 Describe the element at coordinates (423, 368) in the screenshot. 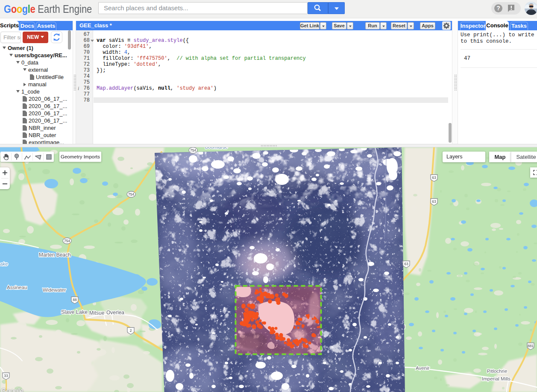

I see `svg-text: Avenir` at that location.